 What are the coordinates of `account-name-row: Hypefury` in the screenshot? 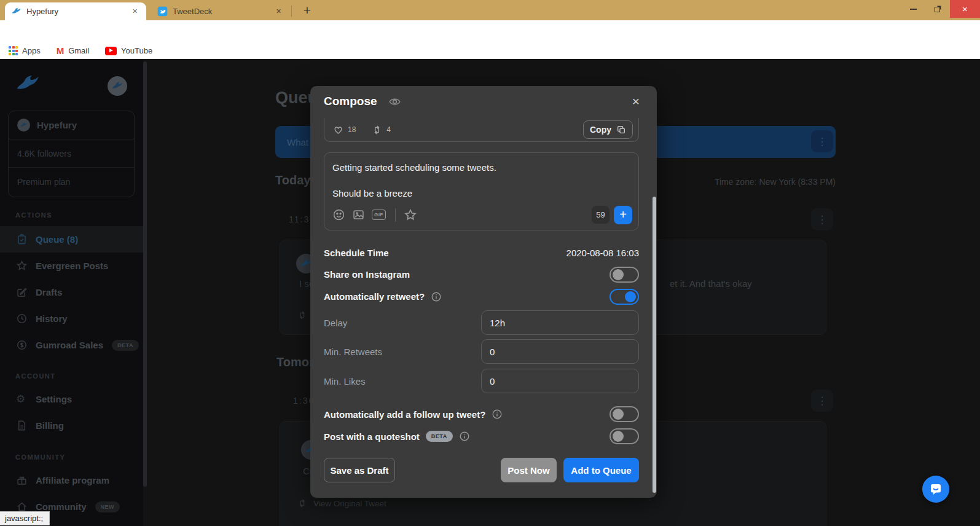 It's located at (71, 125).